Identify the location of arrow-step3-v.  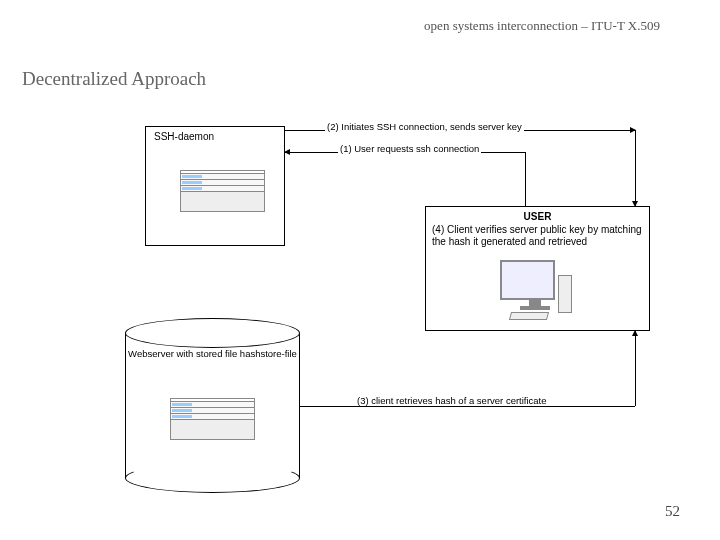
(636, 368).